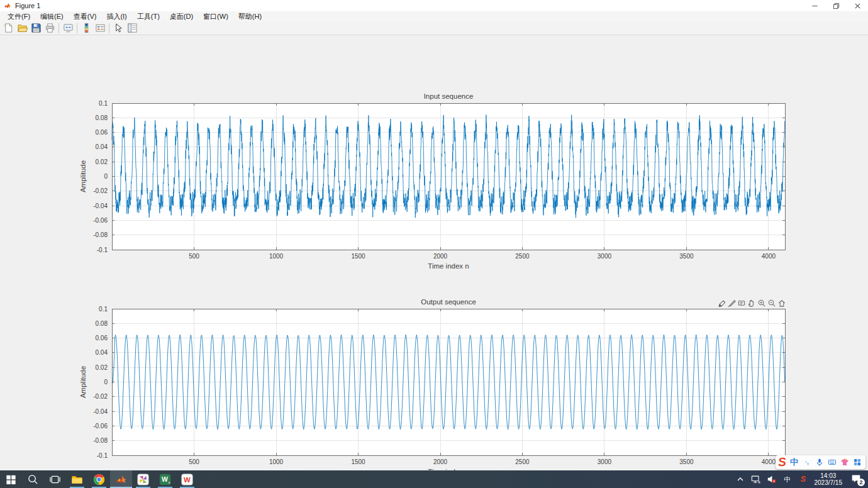 The width and height of the screenshot is (868, 488). What do you see at coordinates (99, 479) in the screenshot?
I see `taskbar-app-chrome` at bounding box center [99, 479].